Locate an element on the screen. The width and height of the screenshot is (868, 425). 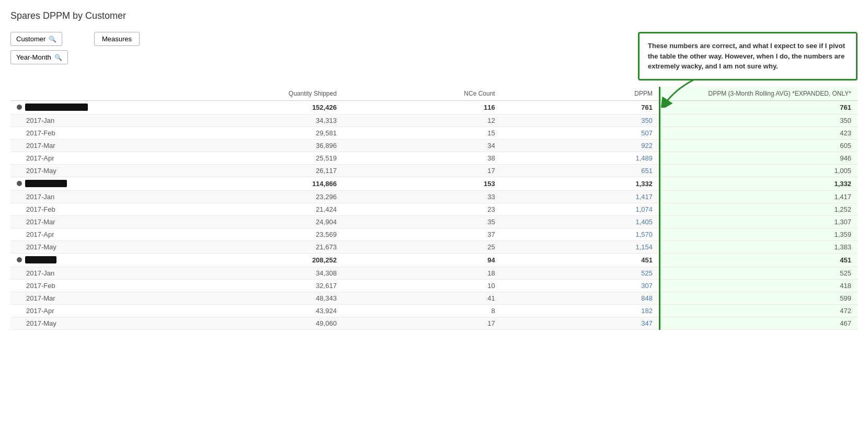
table-row-customer-1: 114,8661531,3321,332 is located at coordinates (434, 183).